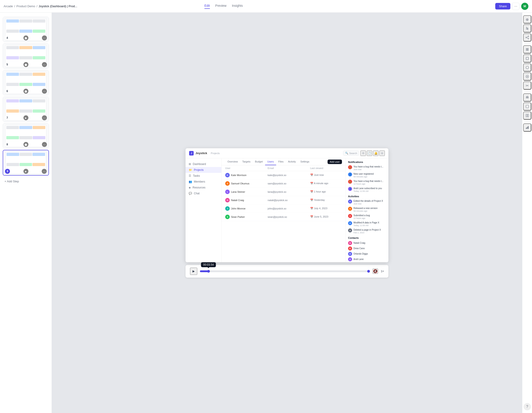 This screenshot has height=413, width=532. What do you see at coordinates (259, 162) in the screenshot?
I see `tab-budget: Budget` at bounding box center [259, 162].